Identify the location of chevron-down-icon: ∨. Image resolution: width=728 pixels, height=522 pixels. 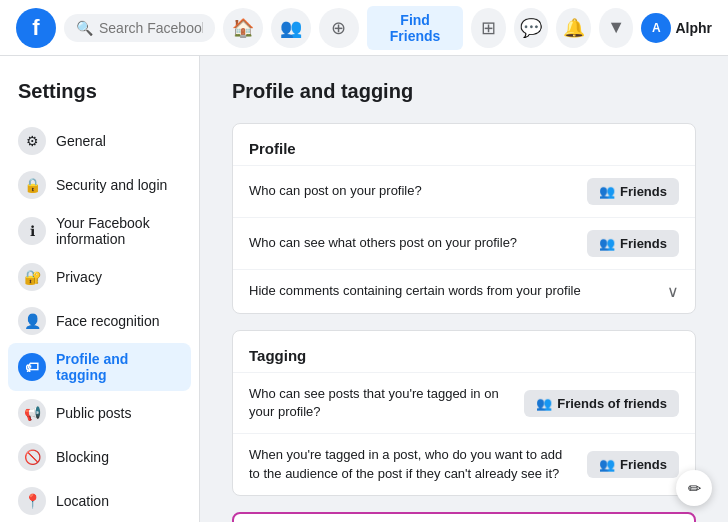
(673, 292).